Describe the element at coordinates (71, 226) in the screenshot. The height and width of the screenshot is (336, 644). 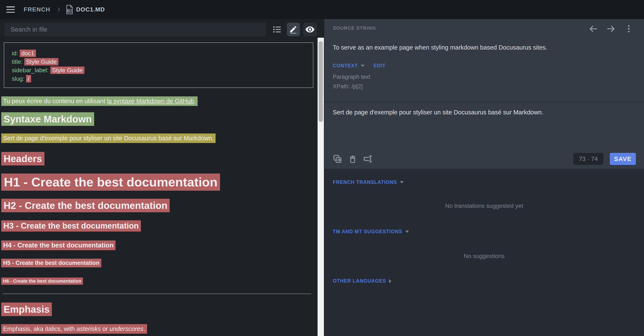
I see `untranslated-string: H3 - Create the best documentation` at that location.